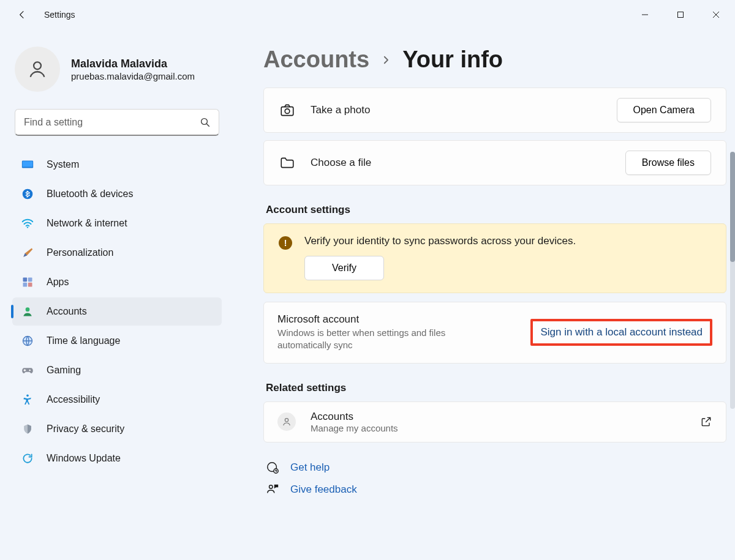  What do you see at coordinates (495, 60) in the screenshot?
I see `breadcrumb: Accounts Your info` at bounding box center [495, 60].